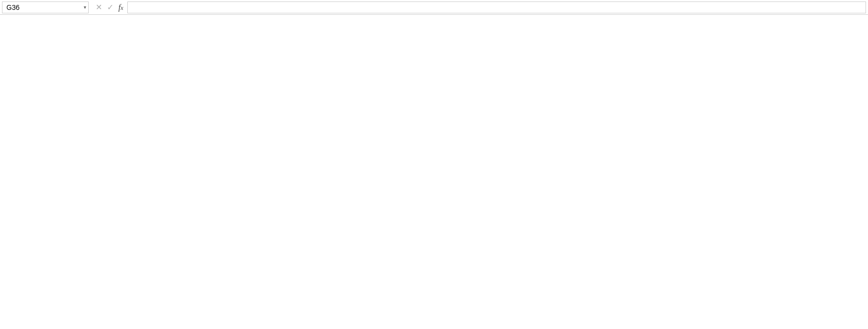  I want to click on cancel-icon: ✕, so click(99, 7).